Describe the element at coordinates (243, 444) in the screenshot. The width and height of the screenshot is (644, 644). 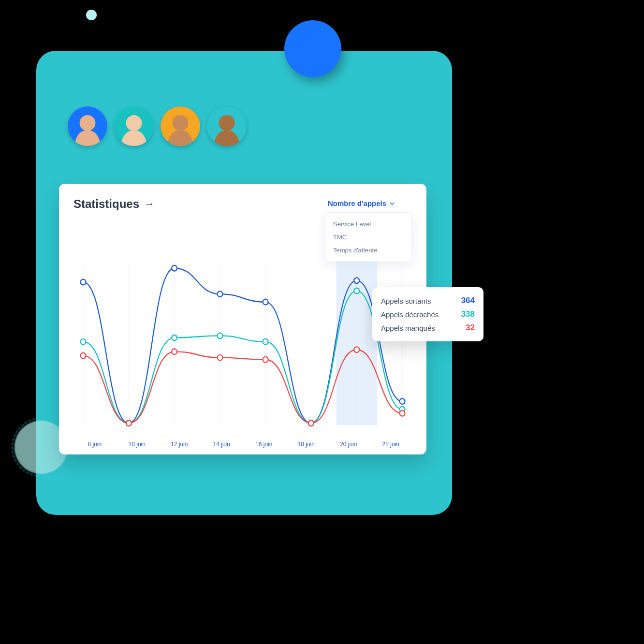
I see `x-axis-labels: 8 juin10 juin12 juin14 juin16 juin18 jui…` at that location.